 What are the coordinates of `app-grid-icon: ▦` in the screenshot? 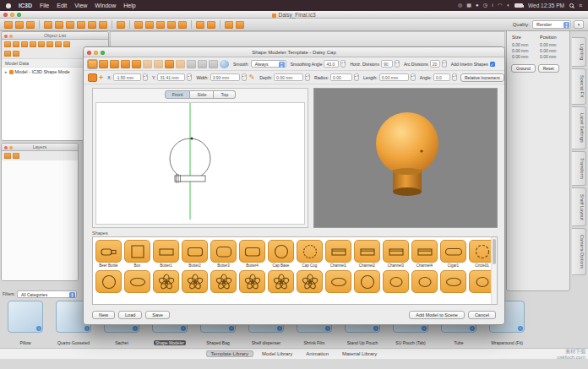 It's located at (469, 5).